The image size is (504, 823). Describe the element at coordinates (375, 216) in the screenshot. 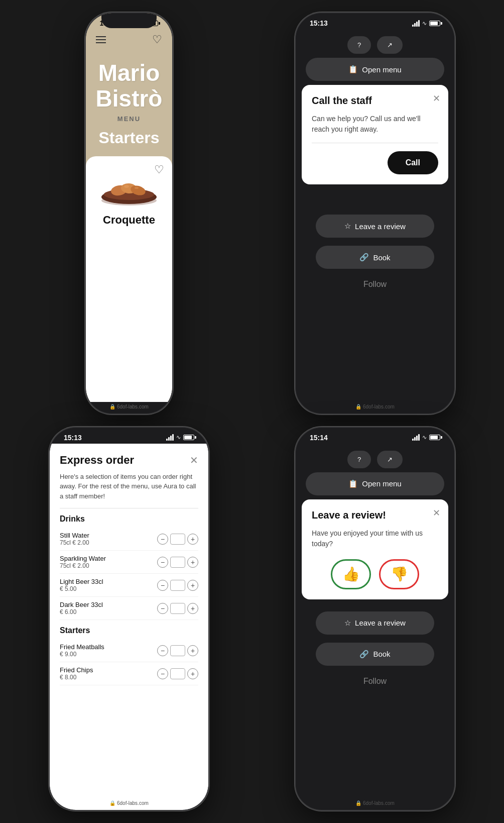

I see `phone2-content: ? ↗ 📋 Open menu Call the staff ✕ Can we …` at that location.